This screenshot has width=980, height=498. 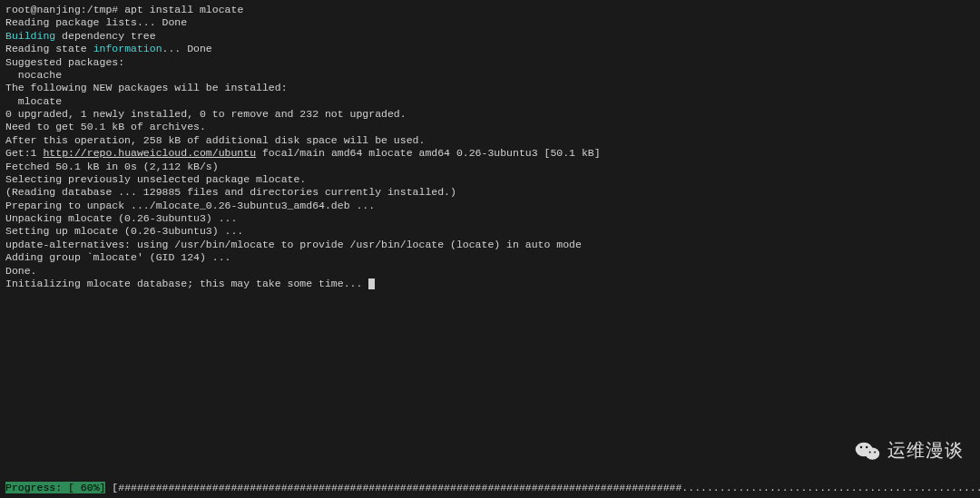 I want to click on output-line: Get:1 http://repo.huaweicloud.com/ubuntu…, so click(x=490, y=153).